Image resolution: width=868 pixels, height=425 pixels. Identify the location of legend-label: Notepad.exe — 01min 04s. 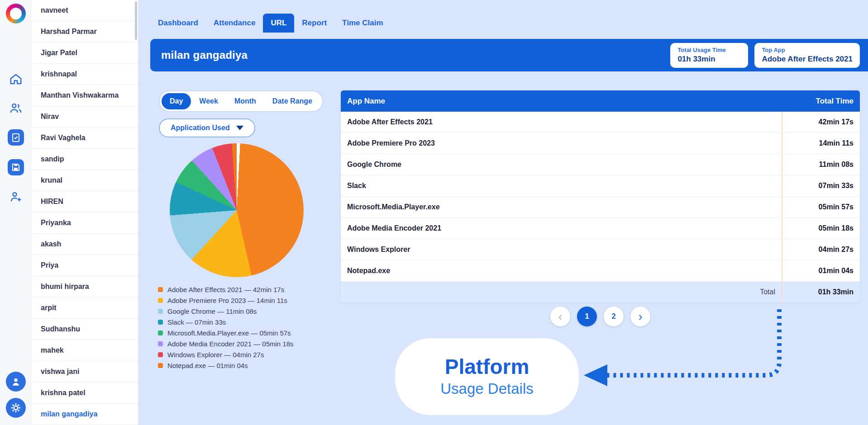
(208, 365).